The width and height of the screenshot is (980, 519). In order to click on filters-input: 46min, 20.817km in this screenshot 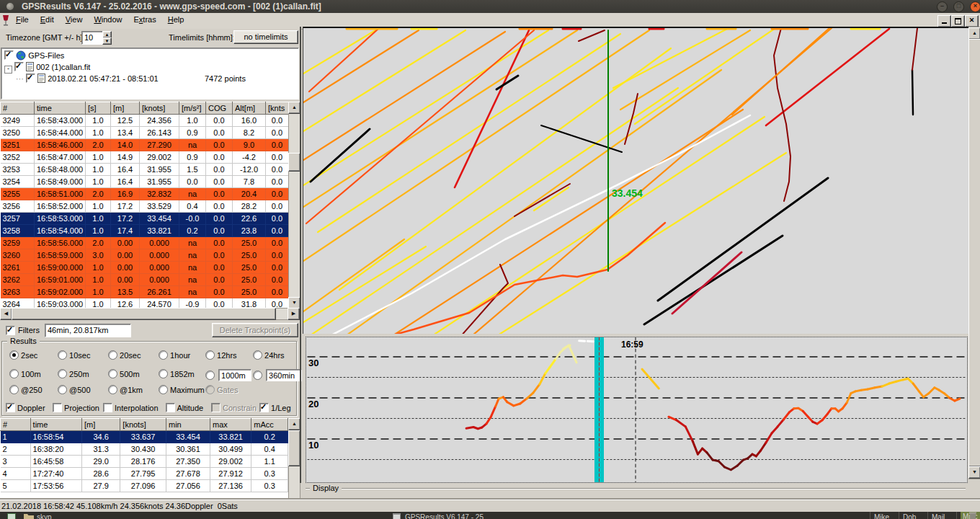, I will do `click(88, 330)`.